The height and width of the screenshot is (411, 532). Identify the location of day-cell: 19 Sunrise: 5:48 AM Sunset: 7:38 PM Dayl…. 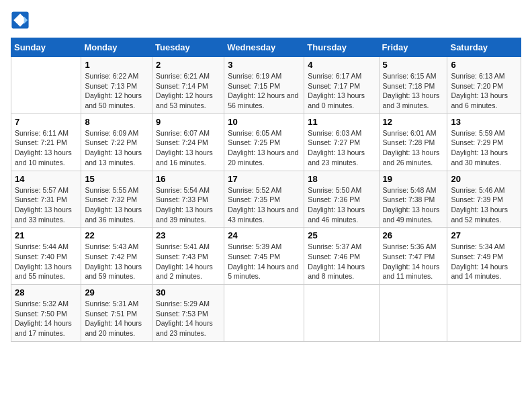
(413, 199).